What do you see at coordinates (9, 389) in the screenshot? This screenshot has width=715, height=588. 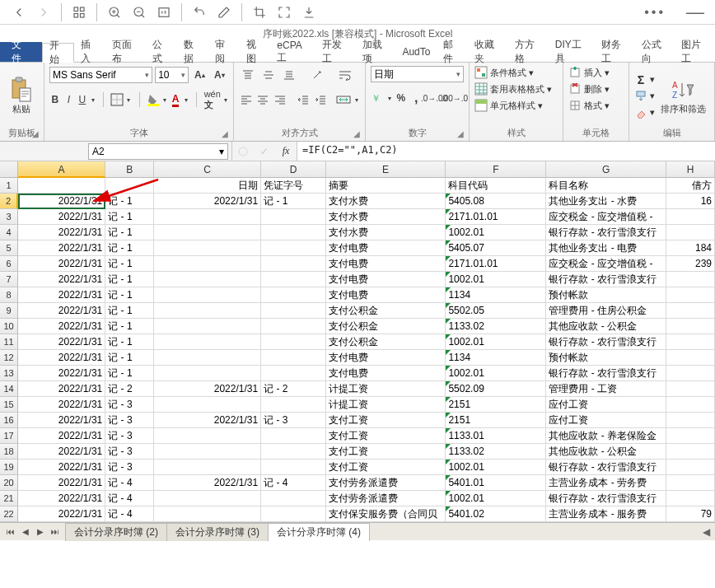 I see `row-header: 14` at bounding box center [9, 389].